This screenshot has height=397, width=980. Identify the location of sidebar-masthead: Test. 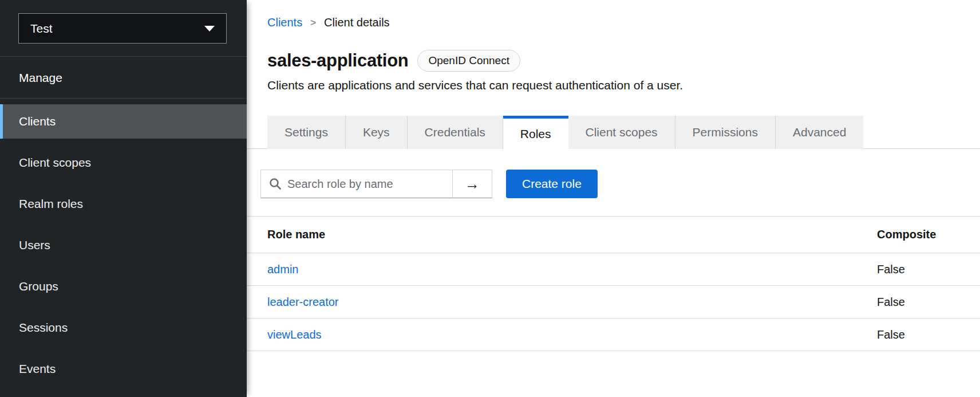
(124, 29).